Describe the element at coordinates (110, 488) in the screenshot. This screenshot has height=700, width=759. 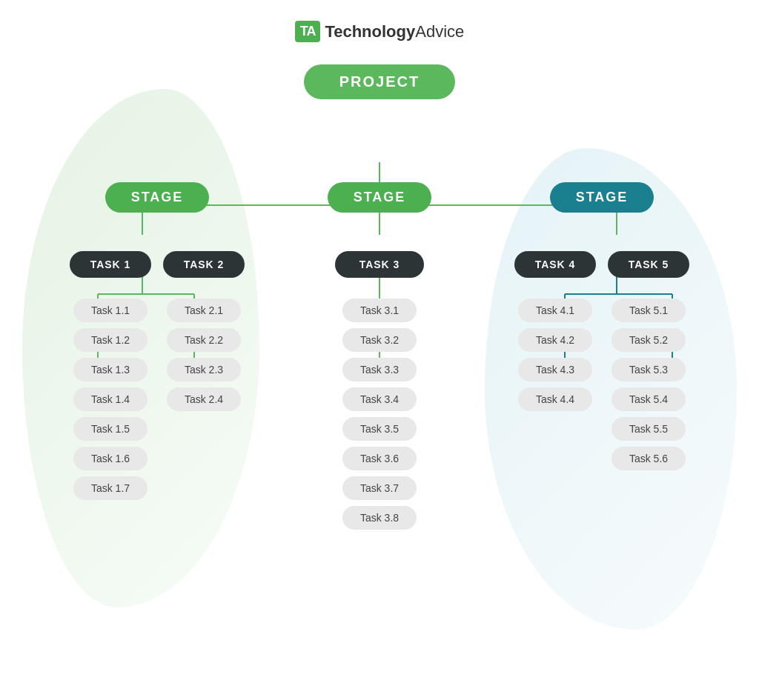
I see `subtask-1-7: Task 1.7` at that location.